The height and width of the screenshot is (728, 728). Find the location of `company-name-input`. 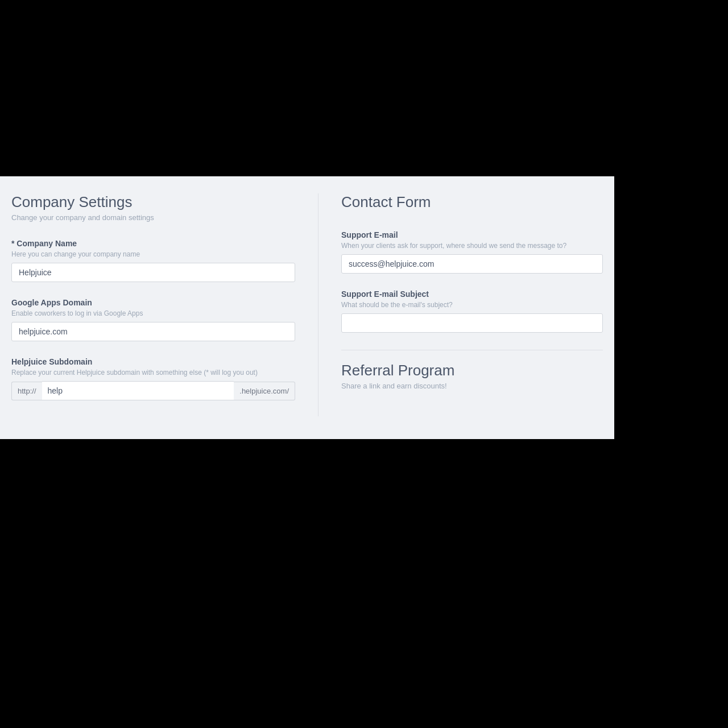

company-name-input is located at coordinates (154, 272).